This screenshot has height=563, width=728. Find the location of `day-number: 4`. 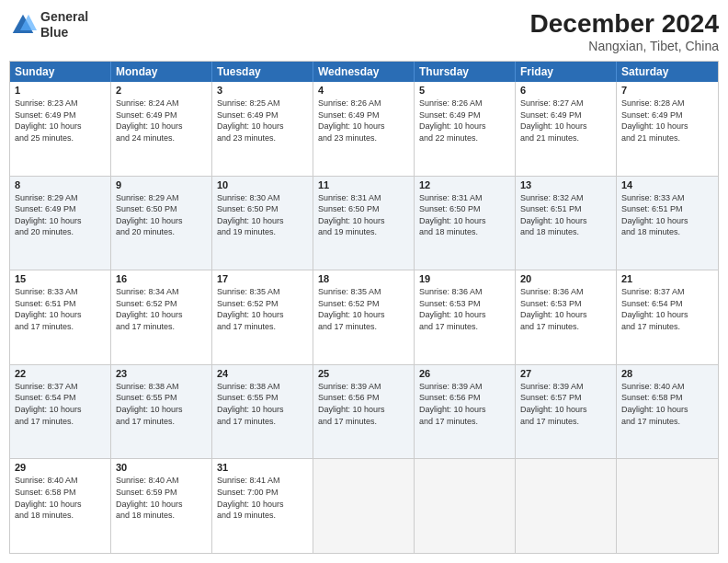

day-number: 4 is located at coordinates (364, 90).